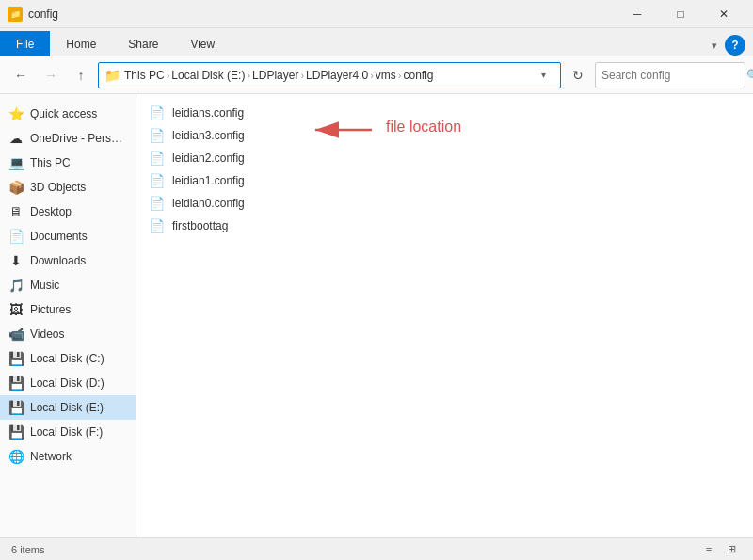 The width and height of the screenshot is (753, 560). What do you see at coordinates (670, 75) in the screenshot?
I see `search-box: 🔍` at bounding box center [670, 75].